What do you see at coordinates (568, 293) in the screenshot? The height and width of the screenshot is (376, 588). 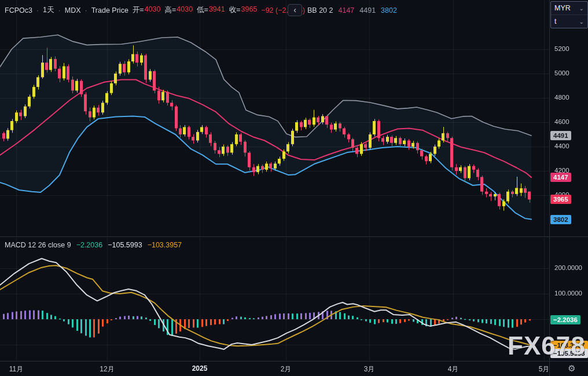 I see `macd-tick-label: 100.0000` at bounding box center [568, 293].